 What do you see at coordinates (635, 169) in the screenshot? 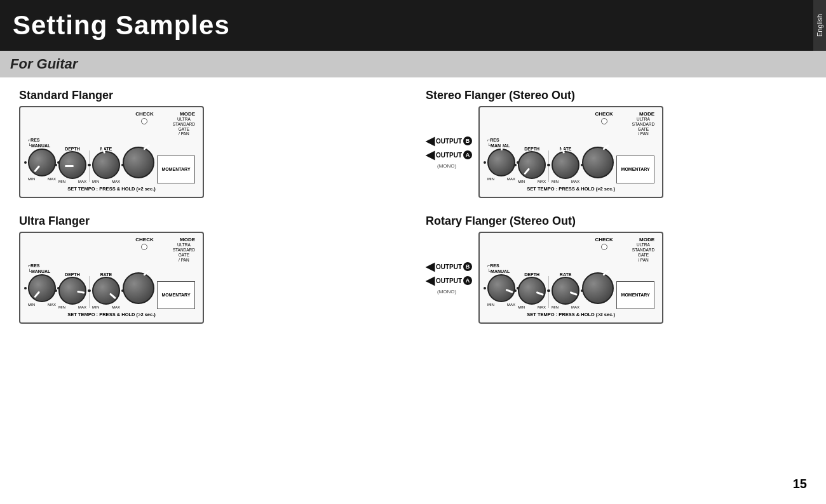
I see `momentary-btn-st: MOMENTARY` at bounding box center [635, 169].